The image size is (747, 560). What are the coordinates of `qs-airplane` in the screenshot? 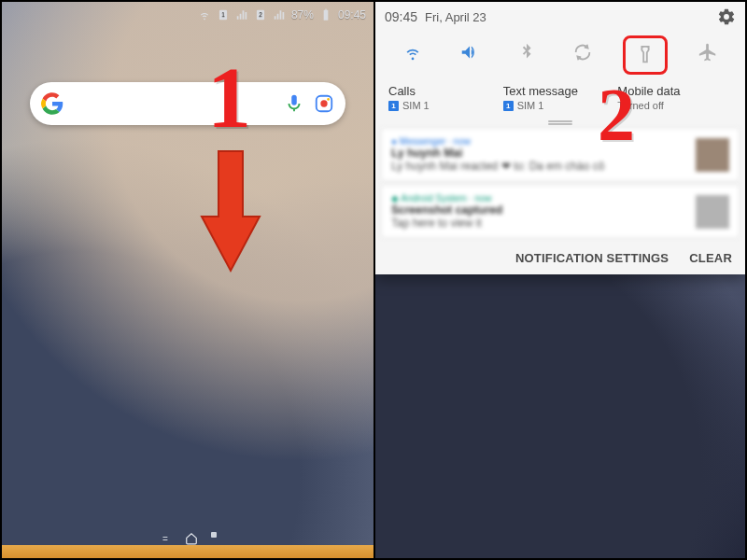 It's located at (708, 52).